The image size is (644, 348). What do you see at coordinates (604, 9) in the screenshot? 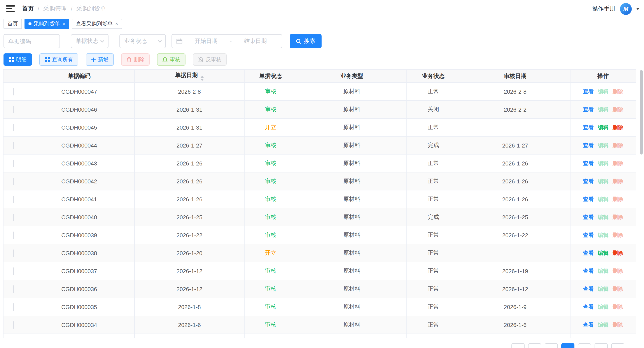
I see `manual-link: 操作手册` at bounding box center [604, 9].